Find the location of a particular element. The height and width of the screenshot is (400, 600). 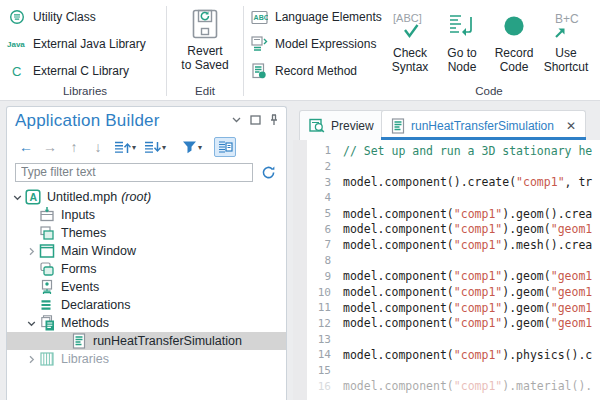

external-java-library-button: Java External Java Library is located at coordinates (76, 44).